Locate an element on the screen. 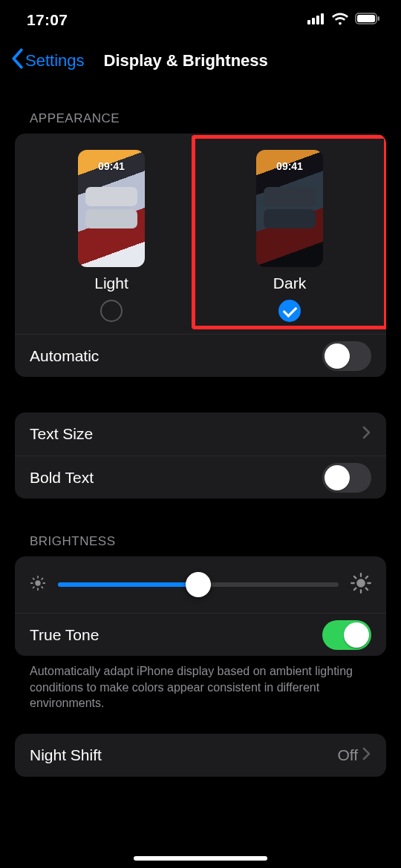 Image resolution: width=401 pixels, height=868 pixels. status-time: 17:07 is located at coordinates (48, 20).